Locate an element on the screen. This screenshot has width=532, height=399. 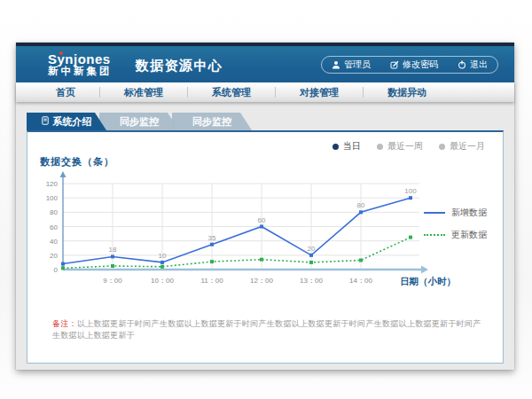
x-axis-title: 日期（小时） is located at coordinates (427, 282).